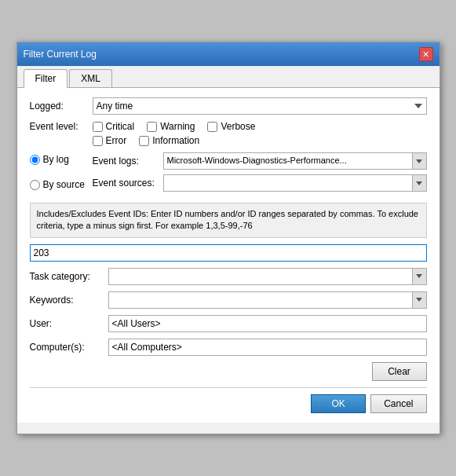 Image resolution: width=456 pixels, height=476 pixels. Describe the element at coordinates (228, 372) in the screenshot. I see `clear-row: Clear` at that location.